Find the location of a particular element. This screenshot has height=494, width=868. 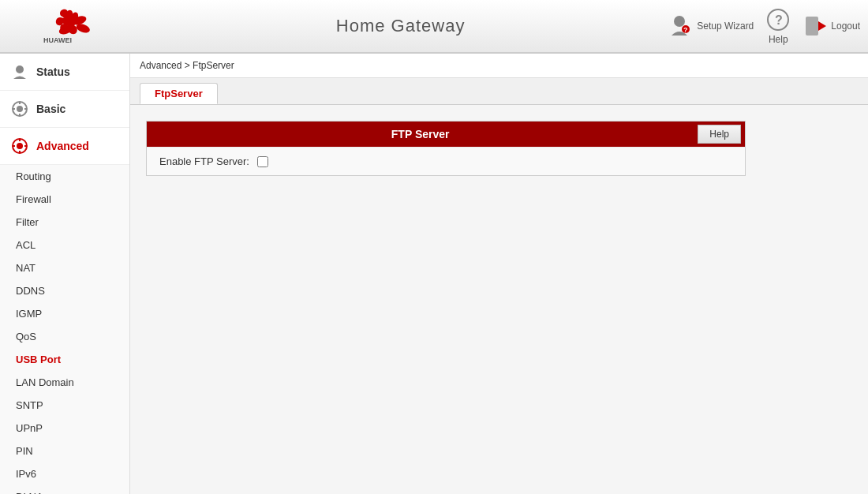

sidebar-item-lan-domain: LAN Domain is located at coordinates (65, 382).